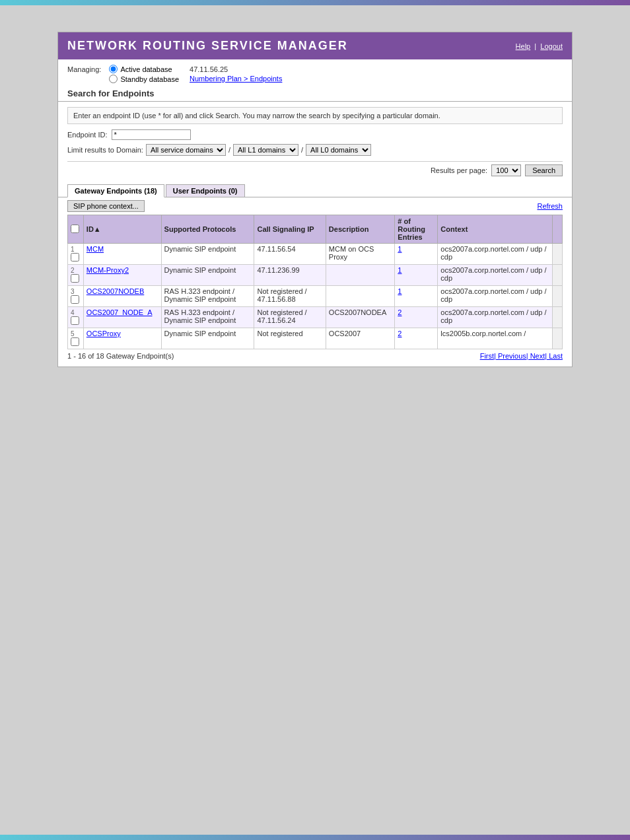  What do you see at coordinates (315, 116) in the screenshot?
I see `search-hint: Enter an endpoint ID (use * for all) and…` at bounding box center [315, 116].